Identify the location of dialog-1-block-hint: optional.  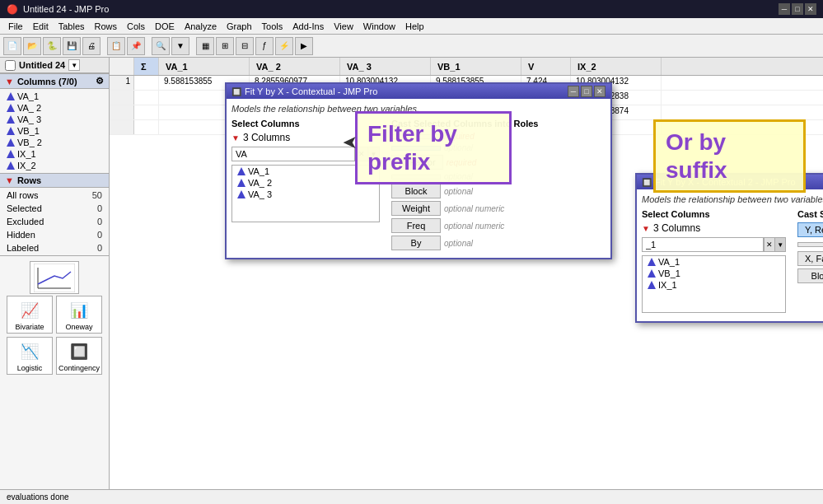
(458, 191).